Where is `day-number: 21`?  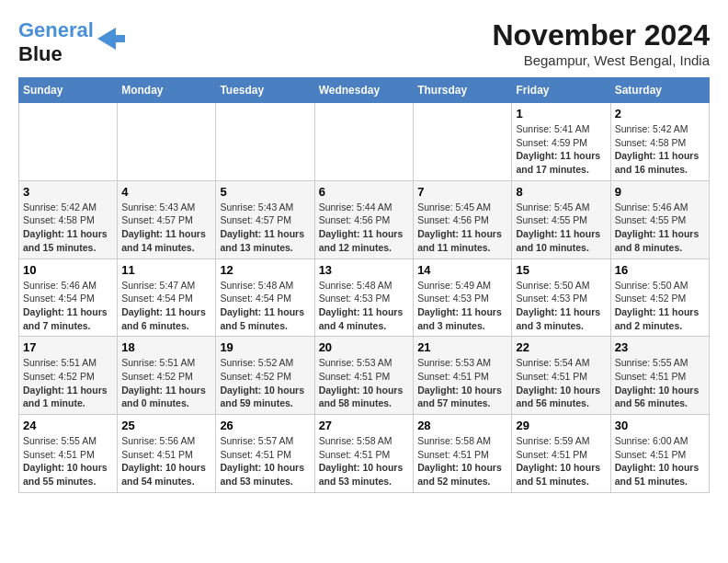
day-number: 21 is located at coordinates (462, 348).